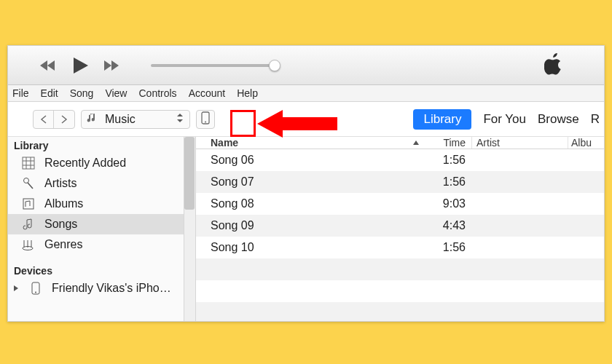 This screenshot has width=612, height=364. What do you see at coordinates (85, 163) in the screenshot?
I see `sidebar-item-label: Recently Added` at bounding box center [85, 163].